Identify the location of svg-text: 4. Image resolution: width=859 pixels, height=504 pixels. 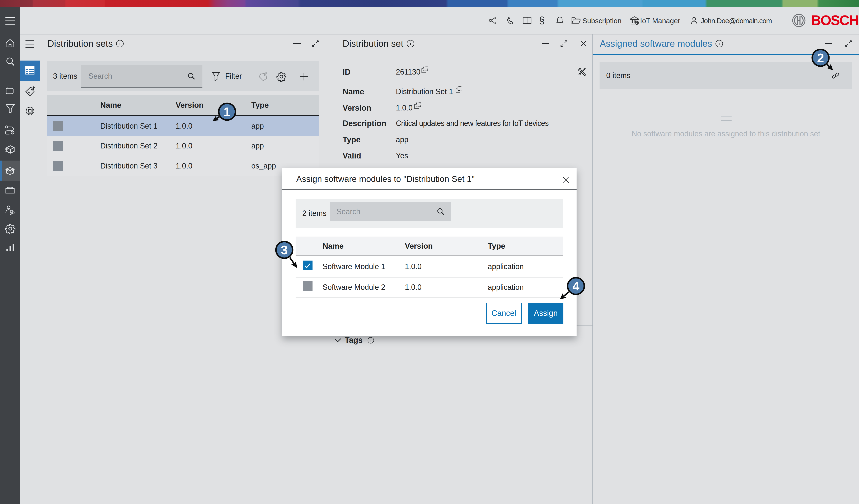
(576, 286).